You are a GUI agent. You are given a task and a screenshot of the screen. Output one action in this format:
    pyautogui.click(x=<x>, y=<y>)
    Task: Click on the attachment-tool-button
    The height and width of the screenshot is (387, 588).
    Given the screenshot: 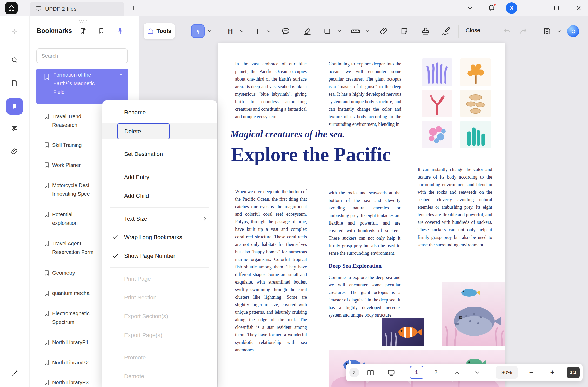 What is the action you would take?
    pyautogui.click(x=384, y=31)
    